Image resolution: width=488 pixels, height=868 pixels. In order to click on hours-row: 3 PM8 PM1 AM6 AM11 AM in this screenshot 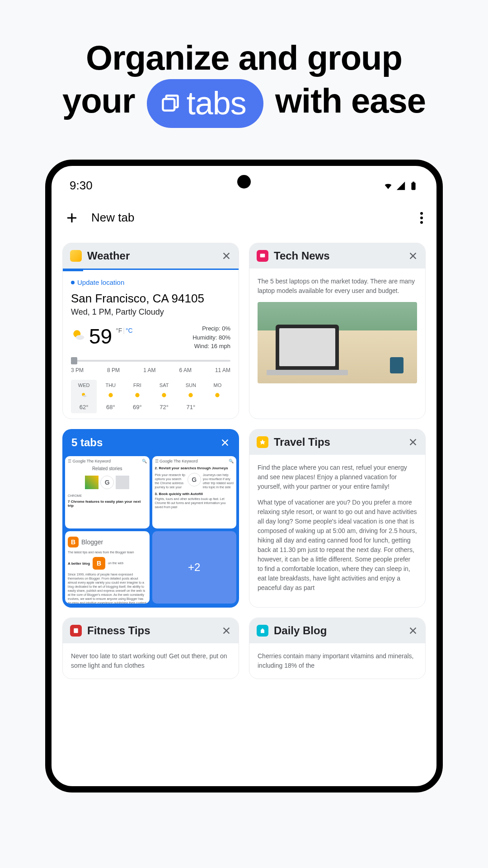, I will do `click(151, 370)`.